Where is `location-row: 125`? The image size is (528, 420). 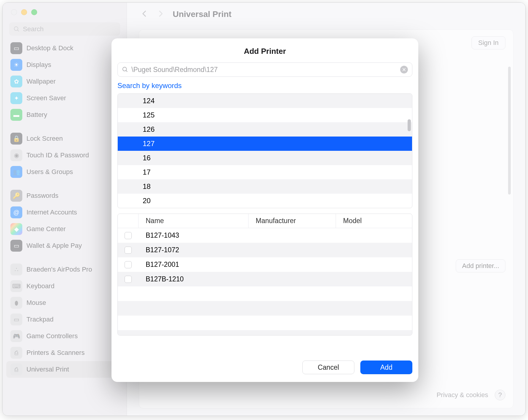
location-row: 125 is located at coordinates (265, 115).